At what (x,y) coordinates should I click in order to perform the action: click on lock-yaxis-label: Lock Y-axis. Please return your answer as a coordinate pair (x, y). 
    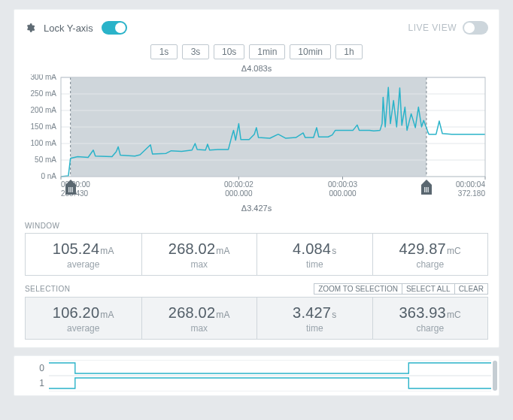
    Looking at the image, I should click on (68, 29).